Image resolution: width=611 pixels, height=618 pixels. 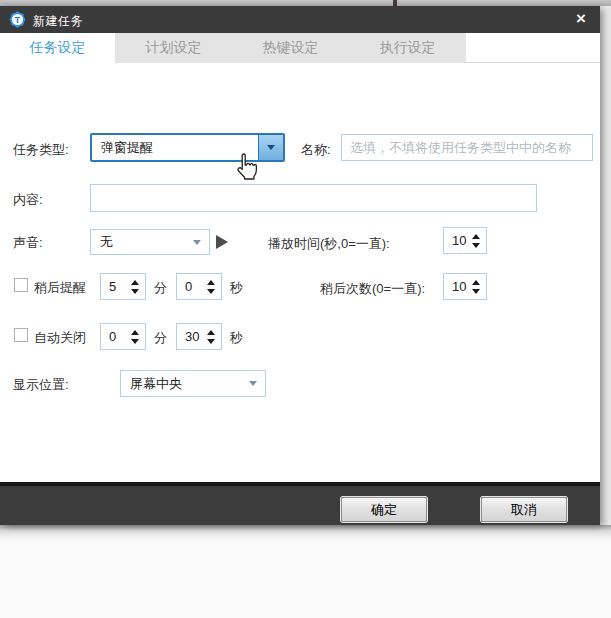 What do you see at coordinates (60, 338) in the screenshot?
I see `auto-close-label: 自动关闭` at bounding box center [60, 338].